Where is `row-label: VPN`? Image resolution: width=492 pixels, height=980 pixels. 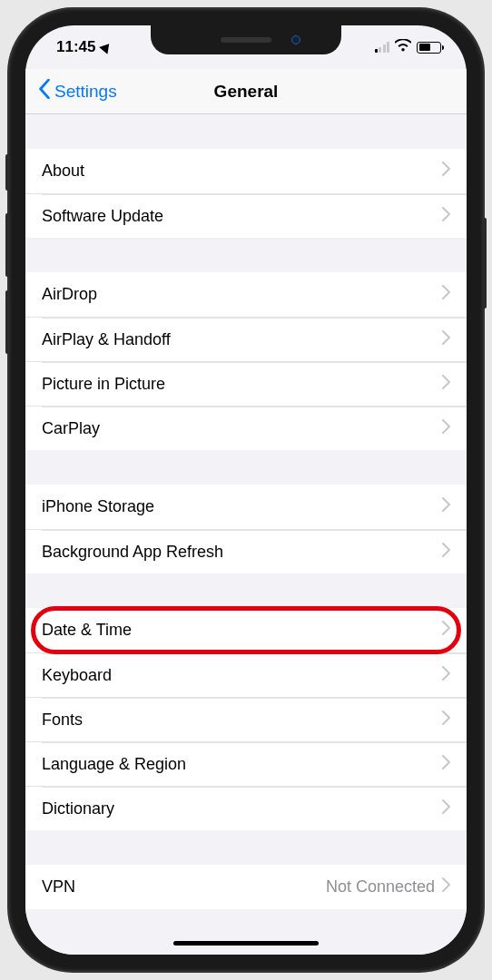 row-label: VPN is located at coordinates (183, 887).